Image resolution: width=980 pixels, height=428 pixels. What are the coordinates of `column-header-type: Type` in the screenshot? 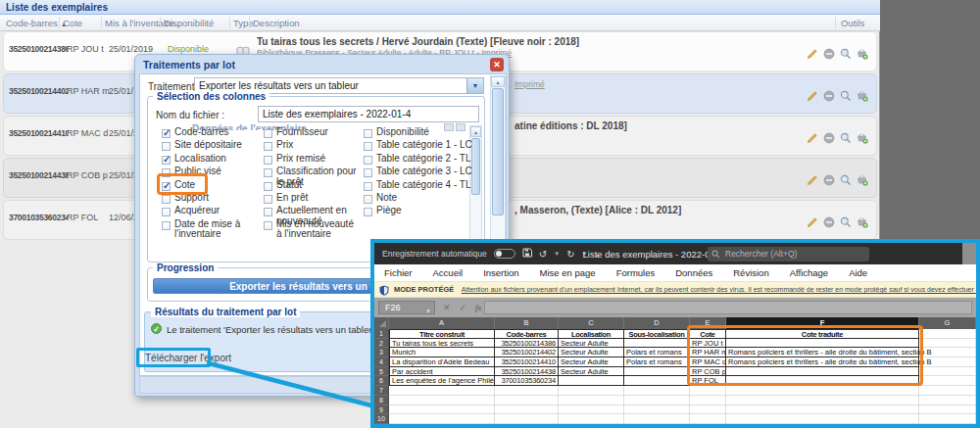 It's located at (243, 24).